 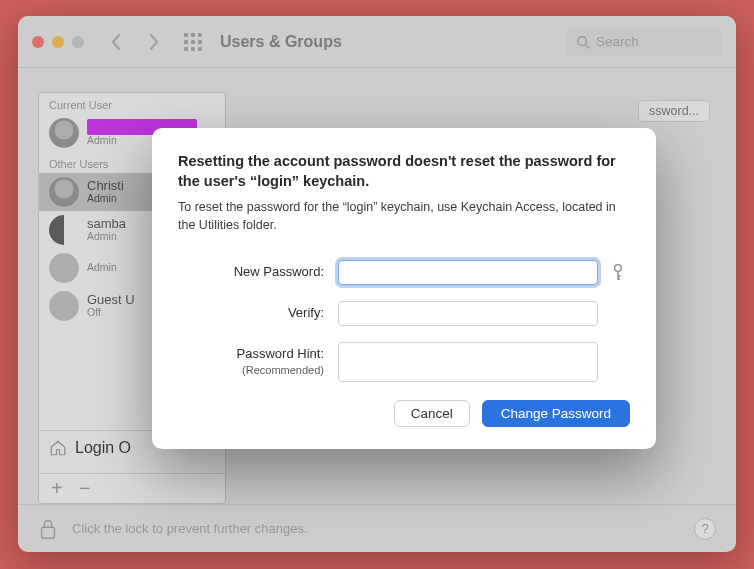 What do you see at coordinates (468, 272) in the screenshot?
I see `new-password-input` at bounding box center [468, 272].